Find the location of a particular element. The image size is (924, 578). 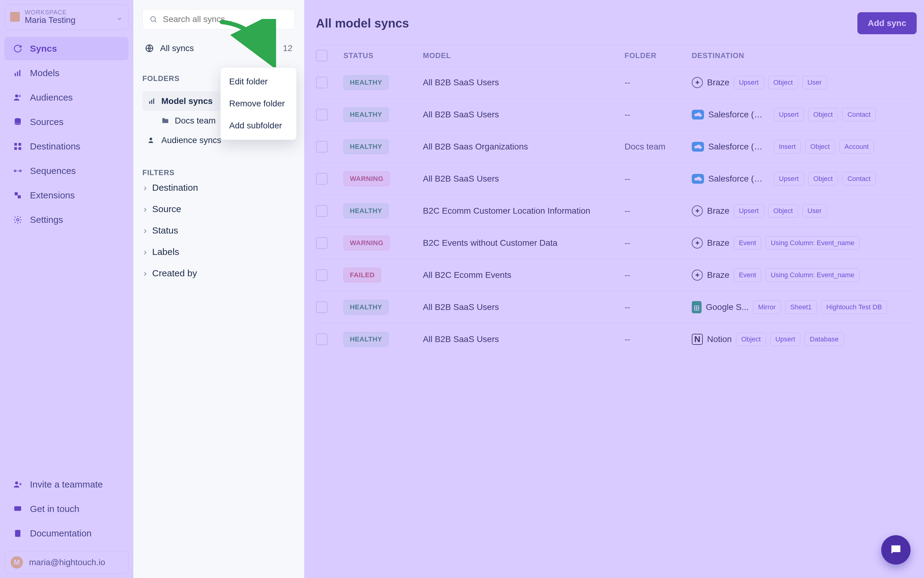

table-row: FAILEDAll B2C Ecomm Events--✦Braze Event… is located at coordinates (616, 275).